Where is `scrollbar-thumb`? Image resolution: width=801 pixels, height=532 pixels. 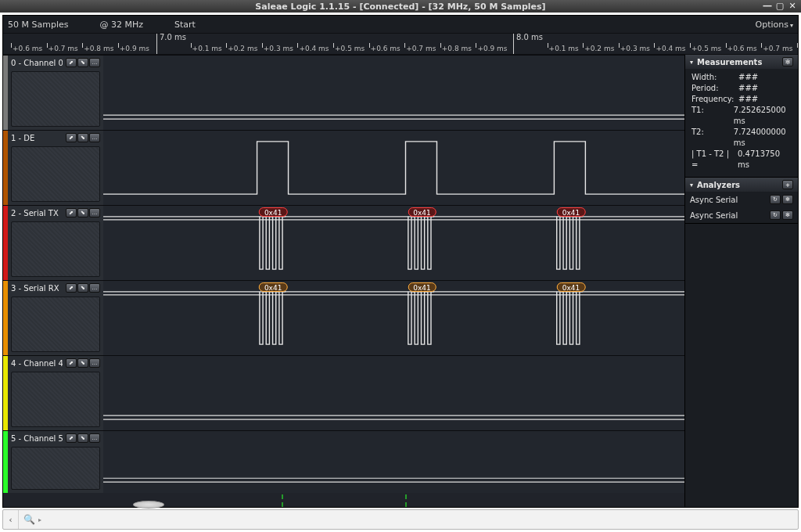 scrollbar-thumb is located at coordinates (149, 505).